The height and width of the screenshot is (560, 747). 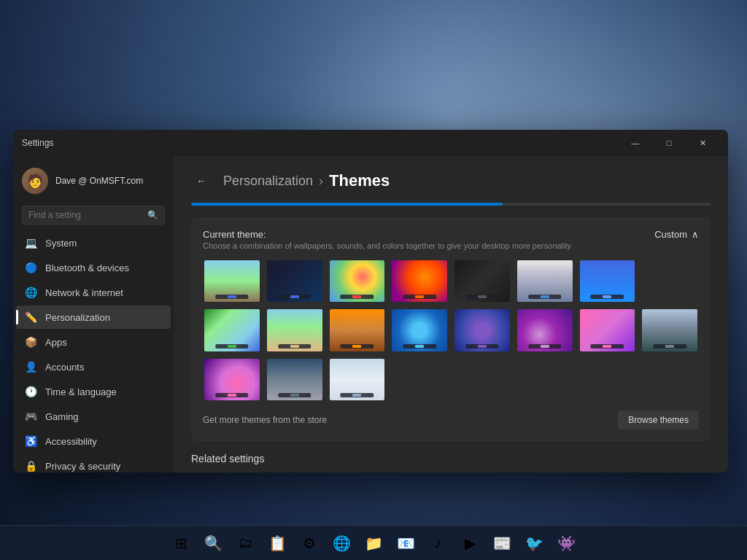 I want to click on sidebar-item-time: 🕐 Time & language, so click(x=93, y=392).